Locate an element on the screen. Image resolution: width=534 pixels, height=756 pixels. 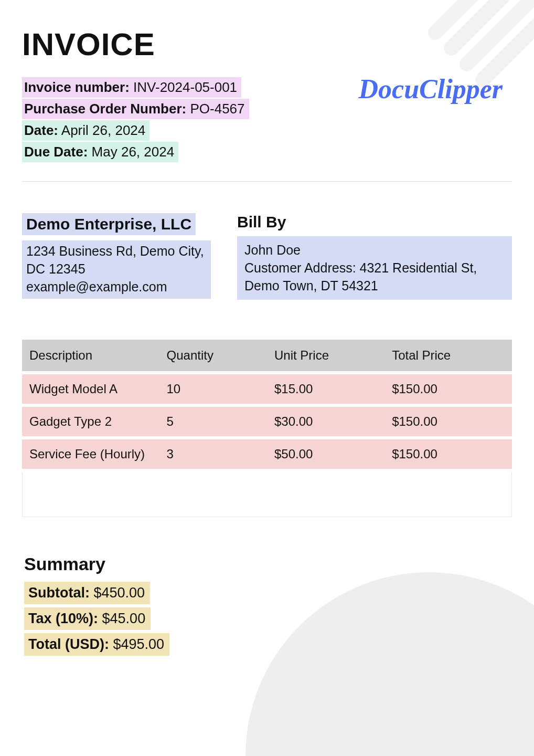
date-line: Date: April 26, 2024 is located at coordinates (86, 130).